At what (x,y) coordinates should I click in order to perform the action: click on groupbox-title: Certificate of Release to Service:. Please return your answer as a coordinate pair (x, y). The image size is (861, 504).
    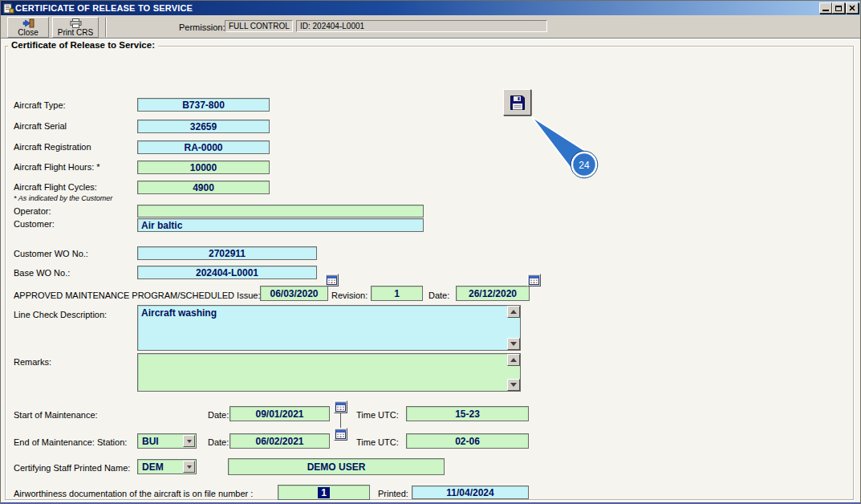
    Looking at the image, I should click on (83, 45).